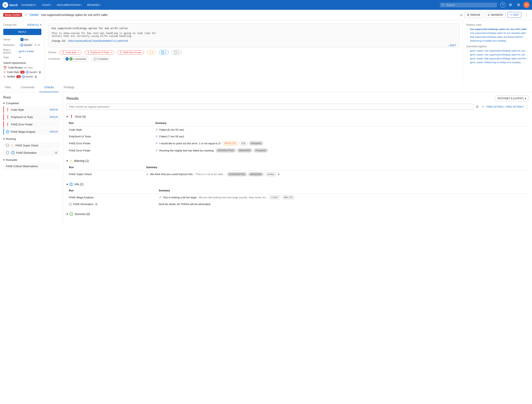 This screenshot has height=404, width=532. I want to click on help-button: ?, so click(503, 5).